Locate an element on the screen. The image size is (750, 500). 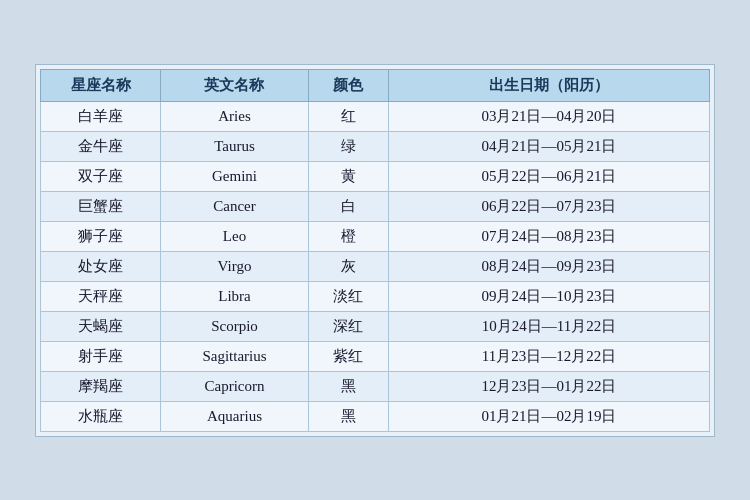
cell-date: 09月24日—10月23日 is located at coordinates (548, 296).